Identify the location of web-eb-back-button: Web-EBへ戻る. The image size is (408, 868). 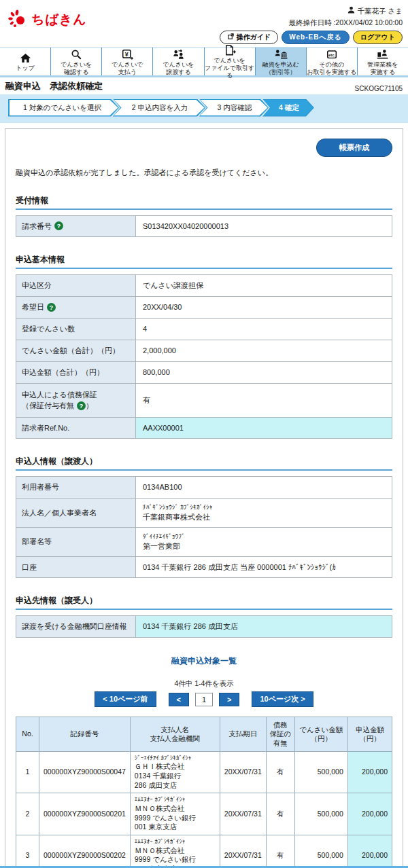
(316, 37).